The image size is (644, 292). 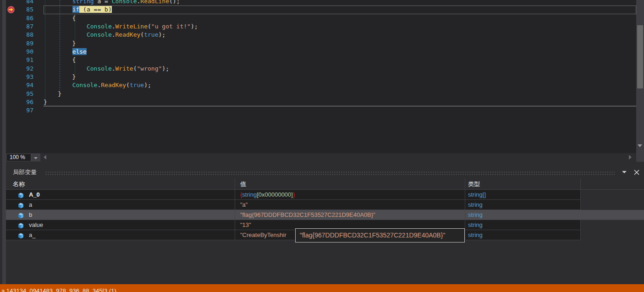 I want to click on column-header-type: 类型, so click(x=474, y=184).